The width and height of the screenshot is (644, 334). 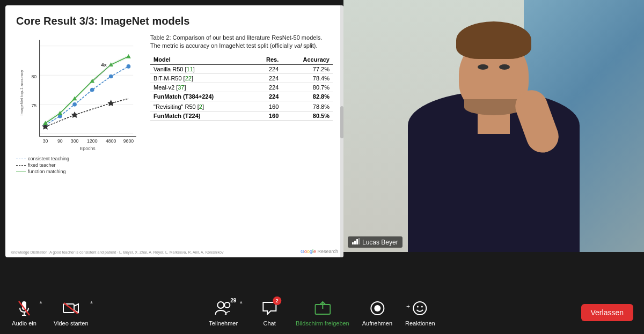 I want to click on model-name: Meal-v2 [37], so click(x=202, y=87).